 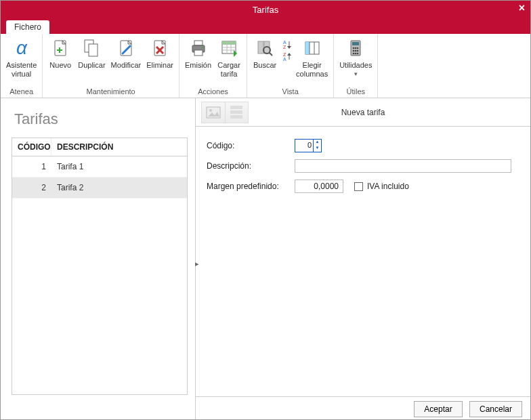 I want to click on spin-up-icon: ▲, so click(x=317, y=142).